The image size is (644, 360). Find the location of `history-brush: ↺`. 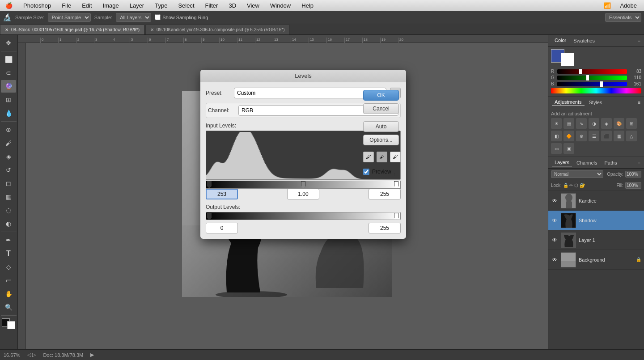

history-brush: ↺ is located at coordinates (8, 170).